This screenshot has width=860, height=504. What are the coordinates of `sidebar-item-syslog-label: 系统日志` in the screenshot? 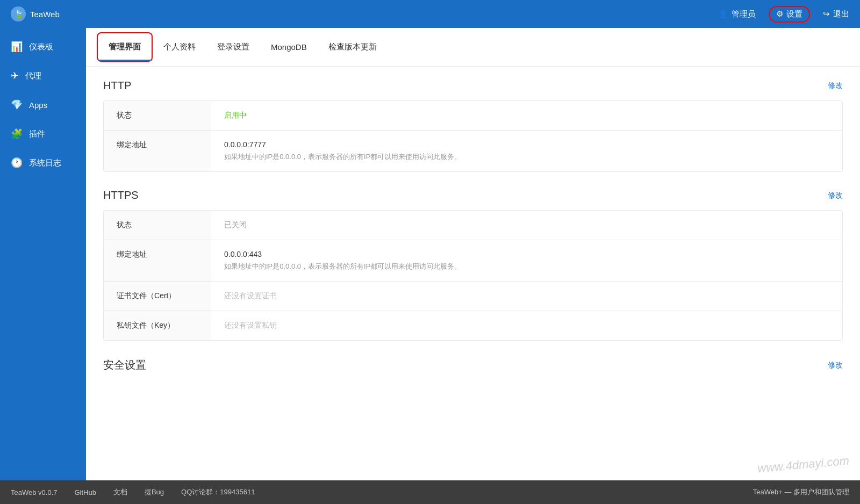 It's located at (45, 163).